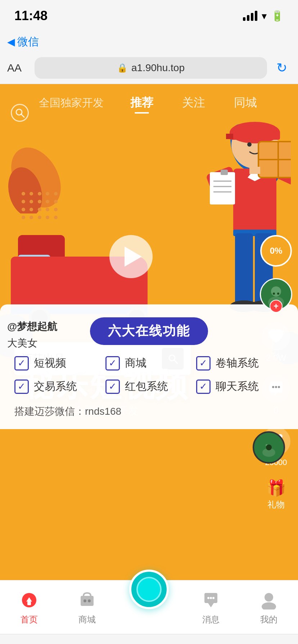  I want to click on back-bar: ◀ 微信, so click(149, 42).